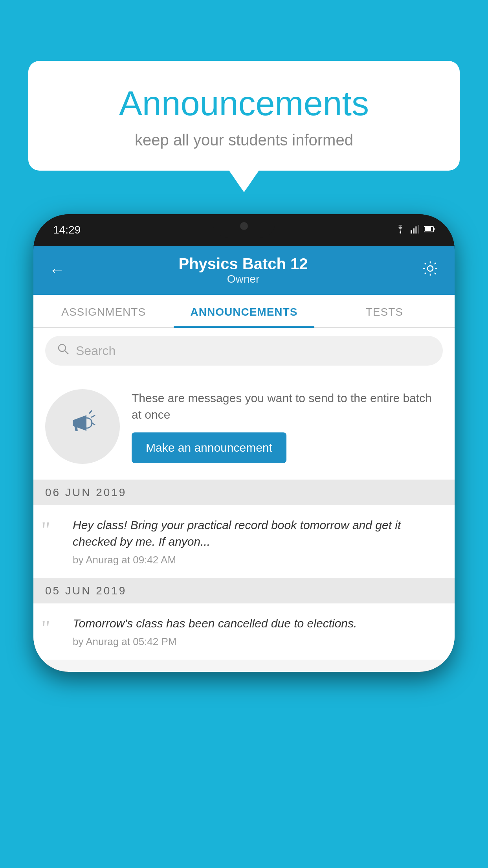 Image resolution: width=488 pixels, height=868 pixels. What do you see at coordinates (244, 311) in the screenshot?
I see `tab-announcements: ANNOUNCEMENTS` at bounding box center [244, 311].